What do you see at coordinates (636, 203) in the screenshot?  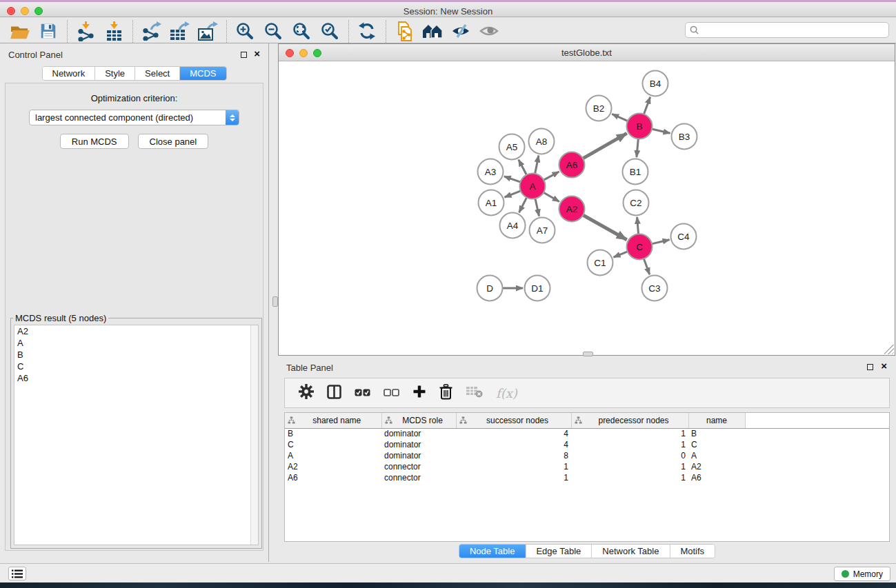 I see `graph-node-C2: C2` at bounding box center [636, 203].